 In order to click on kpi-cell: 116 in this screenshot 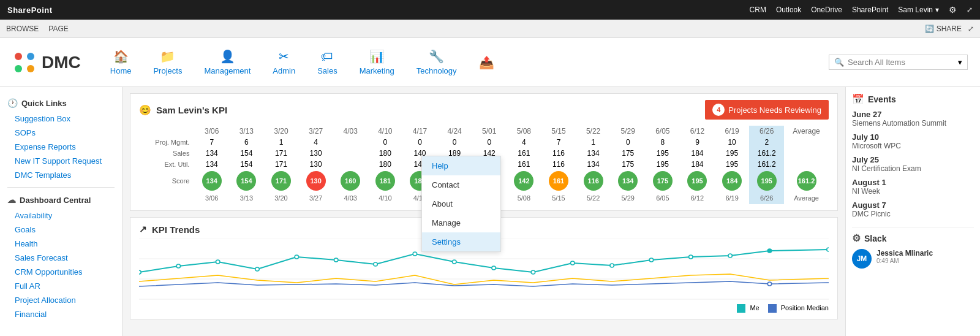, I will do `click(559, 164)`.